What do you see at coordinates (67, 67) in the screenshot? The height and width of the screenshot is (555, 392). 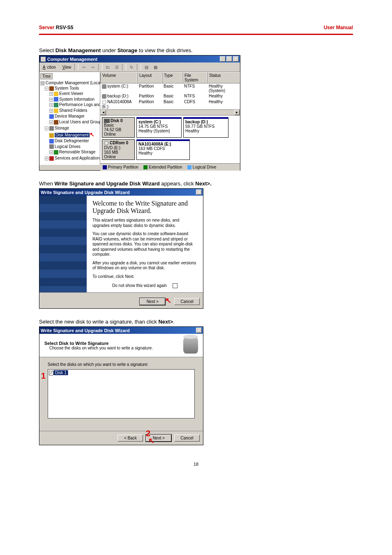 I see `menu-view: View` at bounding box center [67, 67].